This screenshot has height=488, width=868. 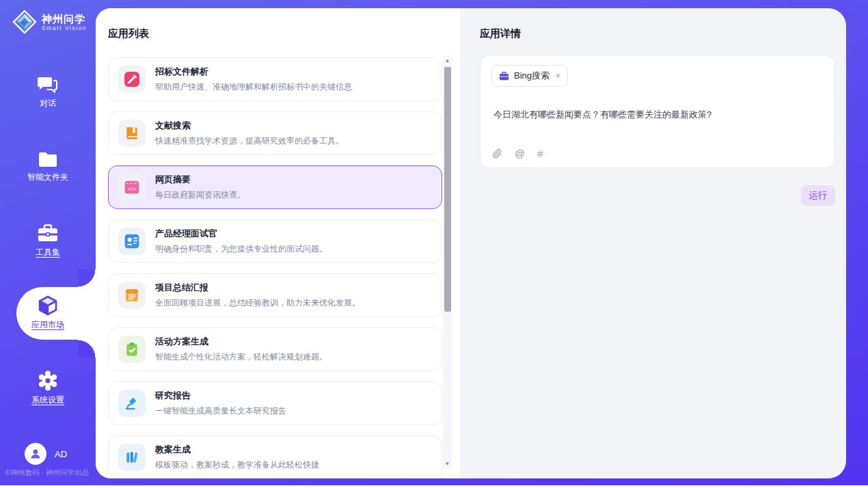 I want to click on brand-name: 神州问学, so click(x=64, y=19).